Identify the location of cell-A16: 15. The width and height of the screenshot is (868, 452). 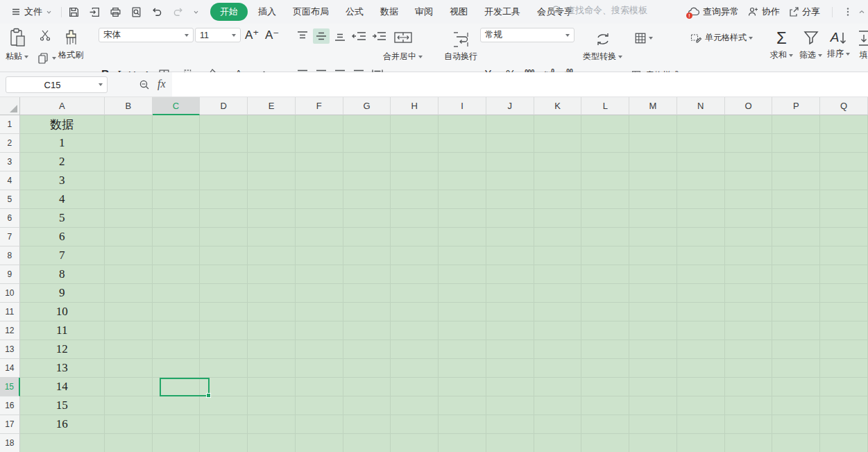
(62, 405).